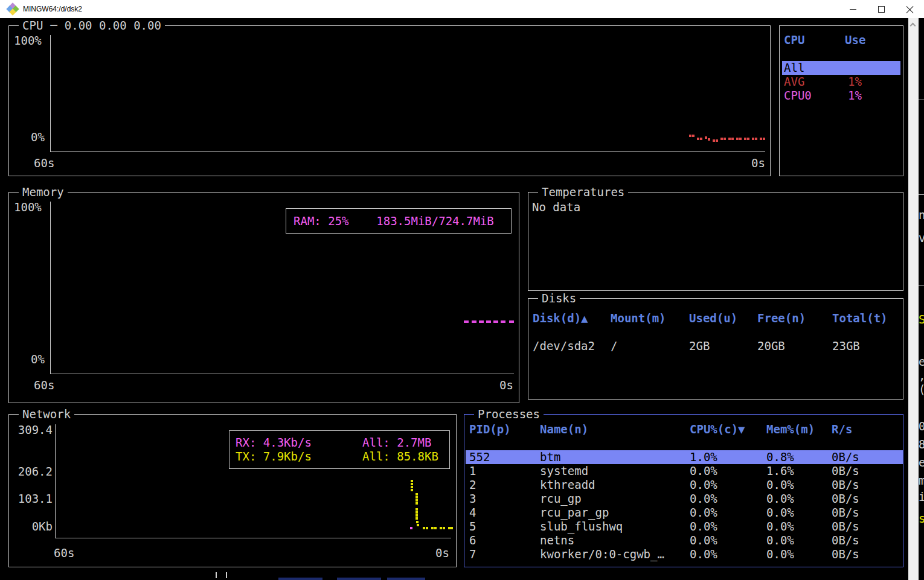  What do you see at coordinates (233, 491) in the screenshot?
I see `network-panel: Network 309.4 206.2 103.1 0Kb 60s 0s RX:…` at bounding box center [233, 491].